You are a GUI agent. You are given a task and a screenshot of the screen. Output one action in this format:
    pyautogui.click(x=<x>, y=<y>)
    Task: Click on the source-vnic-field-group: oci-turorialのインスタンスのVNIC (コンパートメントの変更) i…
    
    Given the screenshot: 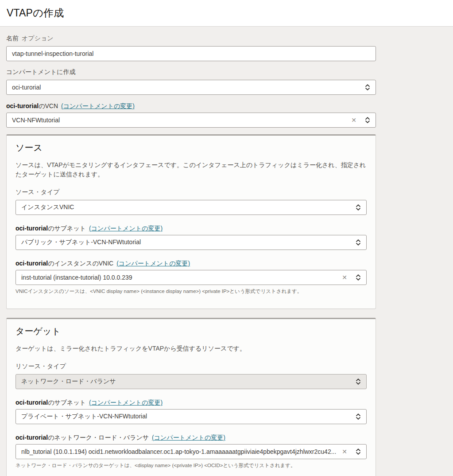 What is the action you would take?
    pyautogui.click(x=191, y=277)
    